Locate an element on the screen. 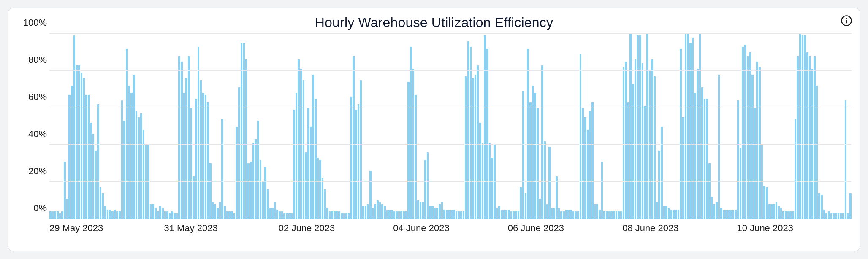 The image size is (868, 259). x-tick-label: 29 May 2023 is located at coordinates (76, 228).